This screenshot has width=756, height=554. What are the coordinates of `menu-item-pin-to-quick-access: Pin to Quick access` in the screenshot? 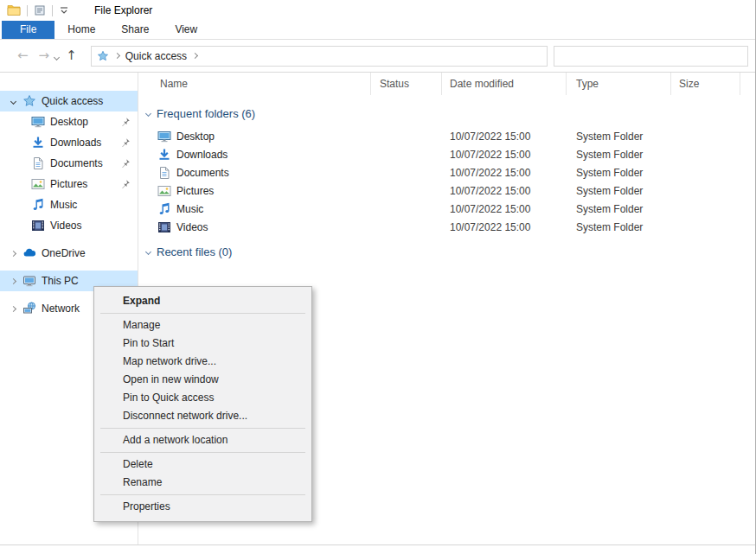 It's located at (202, 398).